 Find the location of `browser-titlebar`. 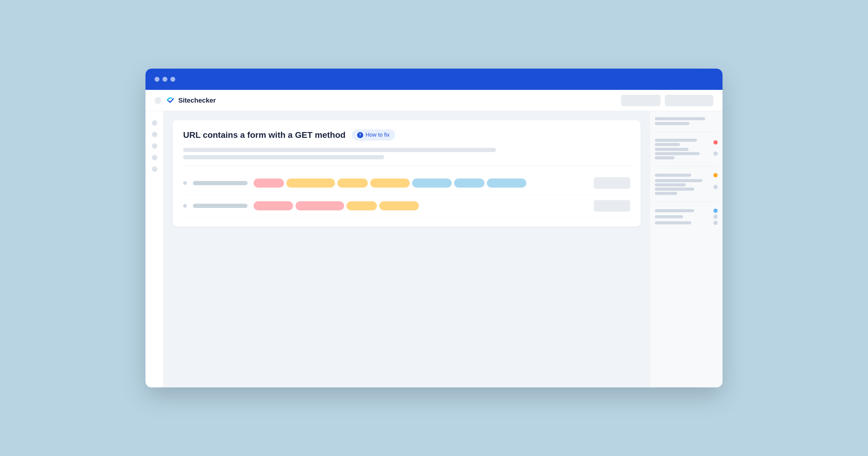

browser-titlebar is located at coordinates (434, 79).